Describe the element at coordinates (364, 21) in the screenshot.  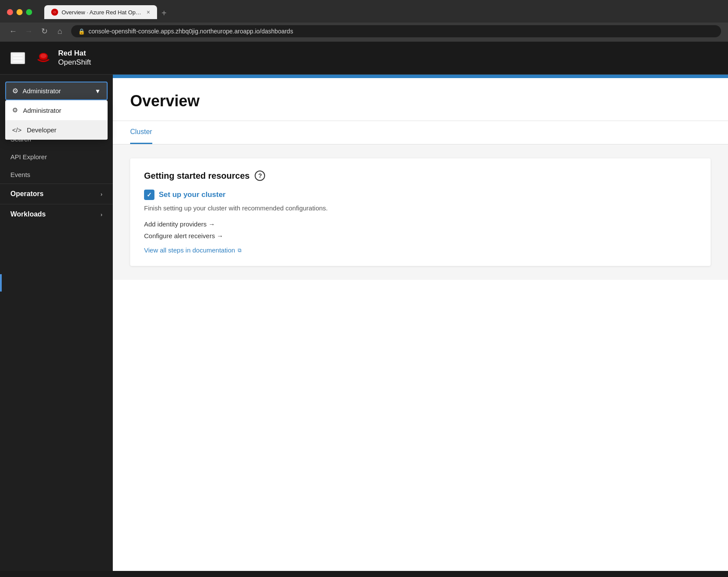
I see `browser-chrome: Overview · Azure Red Hat Ope... × + ← → …` at that location.